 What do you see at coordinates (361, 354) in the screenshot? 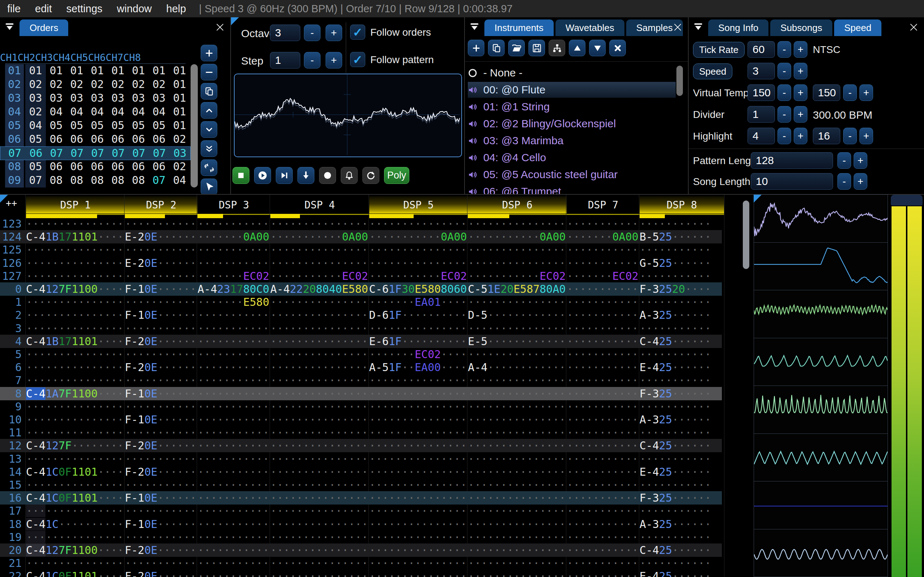
I see `pattern-row-5: 5·······································…` at bounding box center [361, 354].